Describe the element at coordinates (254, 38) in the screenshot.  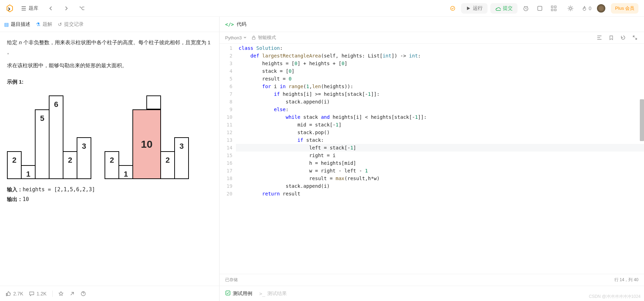
I see `lock-icon` at that location.